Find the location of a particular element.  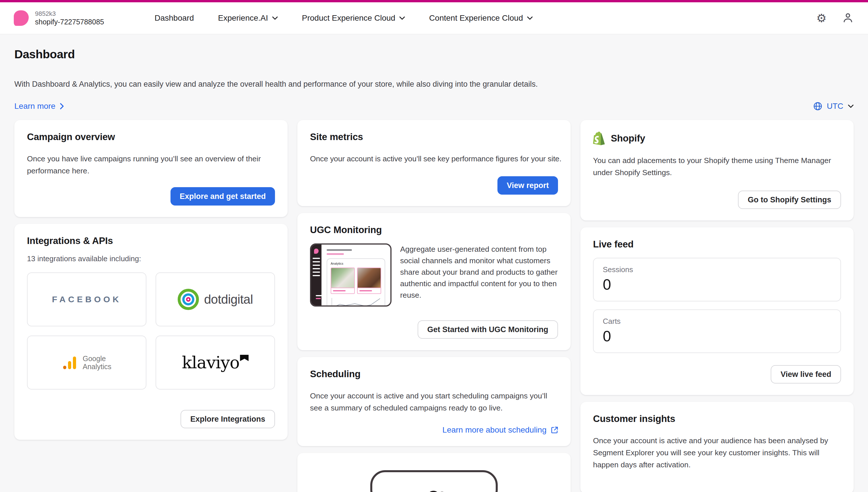

scheduling-card: Scheduling Once your account is active a… is located at coordinates (434, 401).